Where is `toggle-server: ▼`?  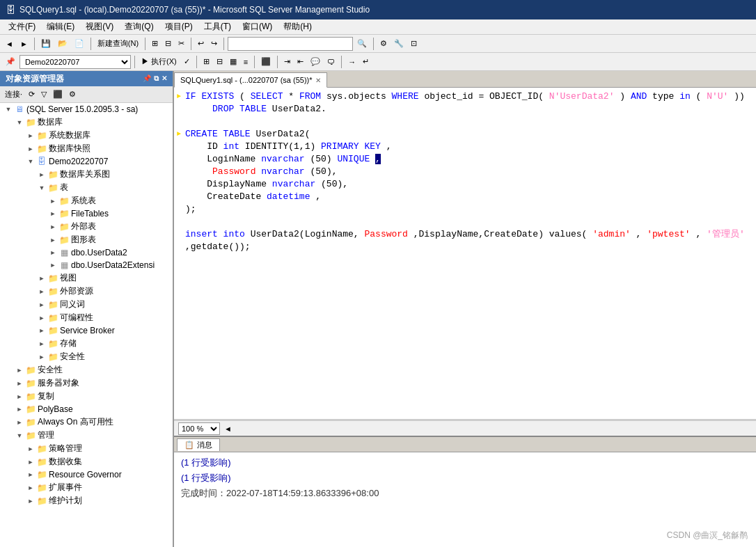
toggle-server: ▼ is located at coordinates (8, 109).